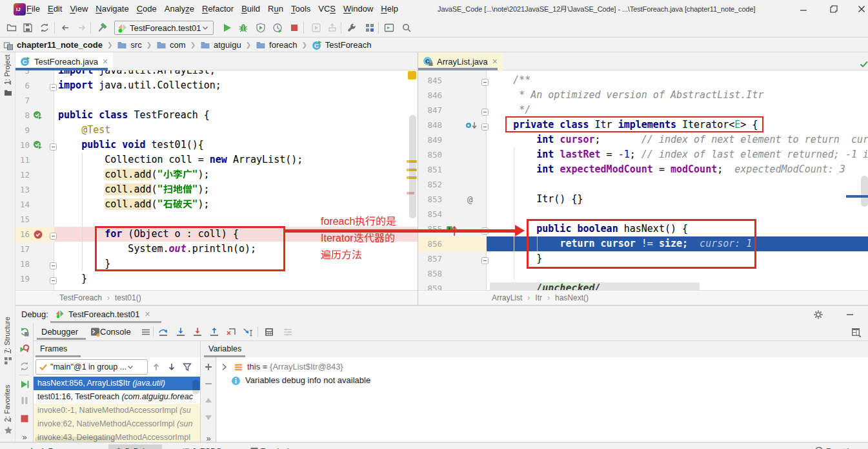 The height and width of the screenshot is (449, 868). I want to click on run-button, so click(227, 28).